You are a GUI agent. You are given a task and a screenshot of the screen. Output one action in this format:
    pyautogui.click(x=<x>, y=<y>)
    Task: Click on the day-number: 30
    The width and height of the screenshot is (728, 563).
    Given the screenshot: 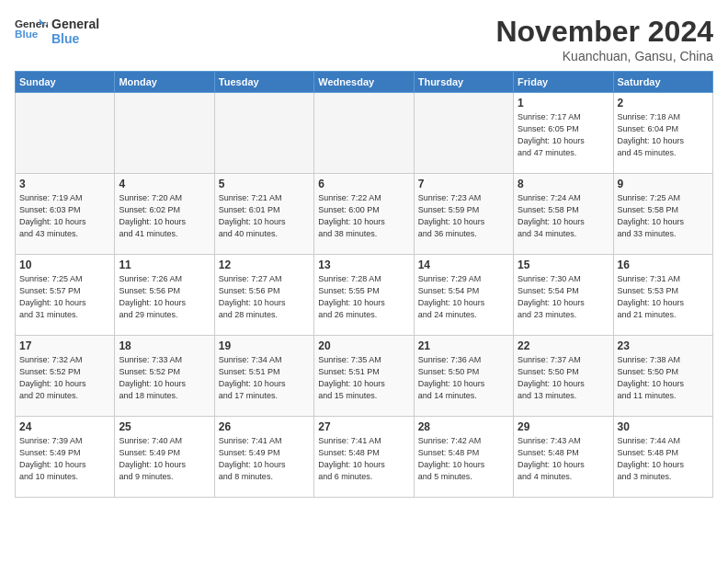 What is the action you would take?
    pyautogui.click(x=664, y=427)
    